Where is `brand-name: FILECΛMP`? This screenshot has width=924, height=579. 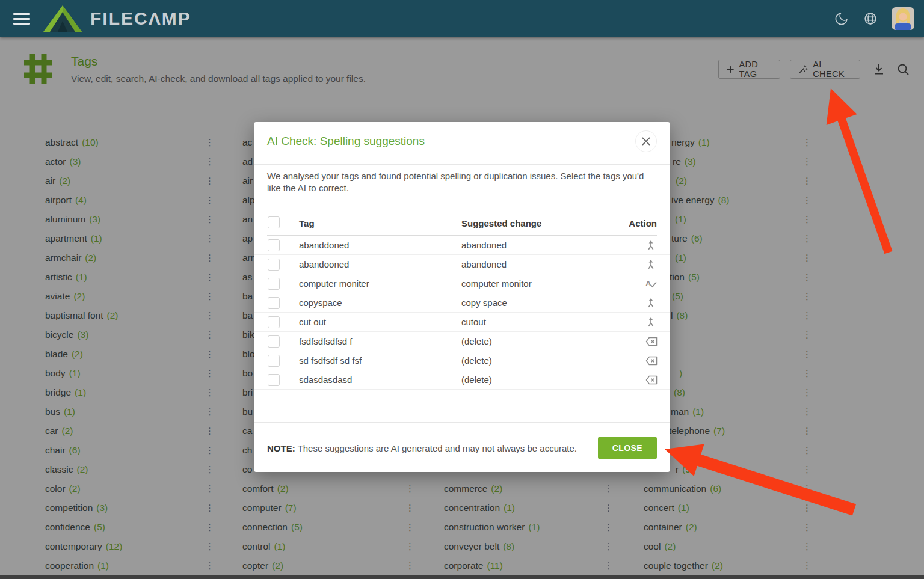
brand-name: FILECΛMP is located at coordinates (141, 19).